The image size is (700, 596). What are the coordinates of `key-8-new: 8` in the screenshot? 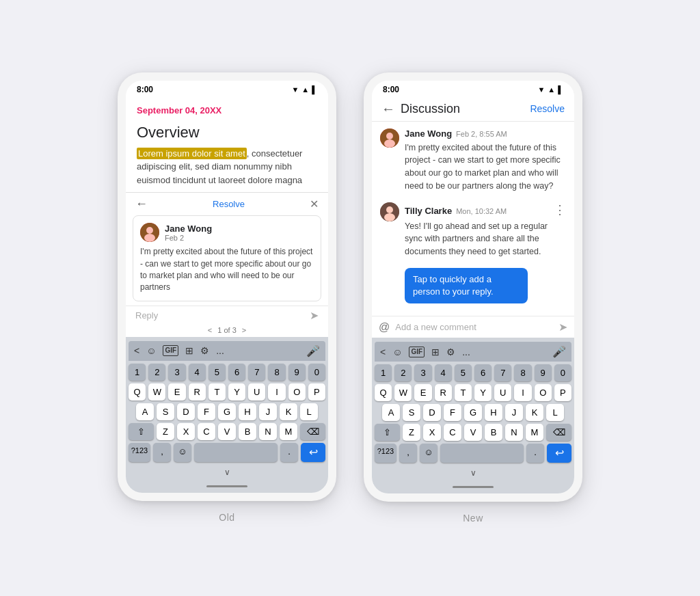 It's located at (522, 373).